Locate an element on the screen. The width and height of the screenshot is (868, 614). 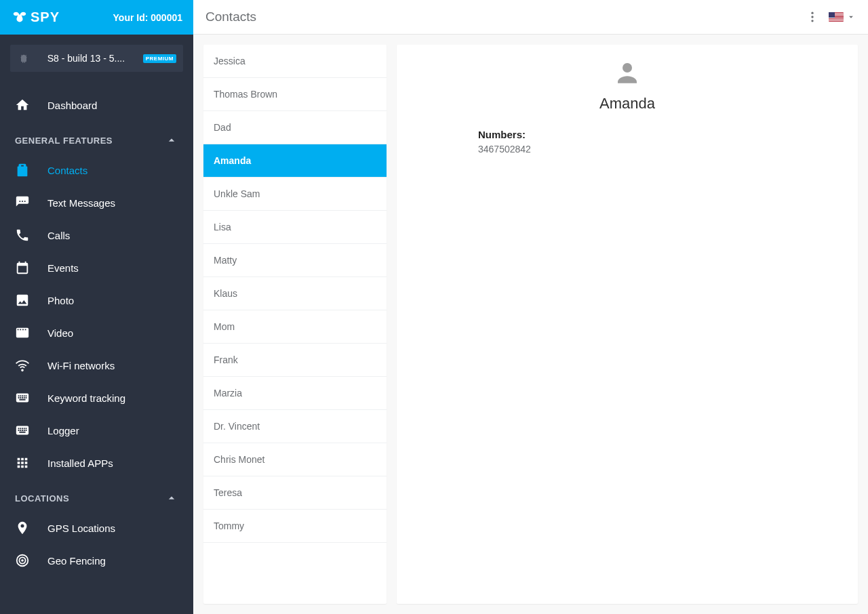
sidebar-item-gps: GPS Locations is located at coordinates (96, 528).